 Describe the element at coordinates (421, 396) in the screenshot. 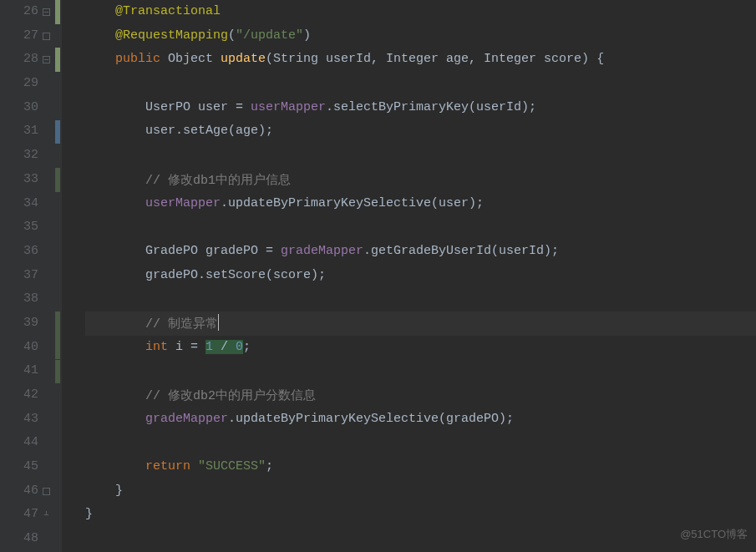

I see `code-line: // 修改db2中的用户分数信息` at that location.